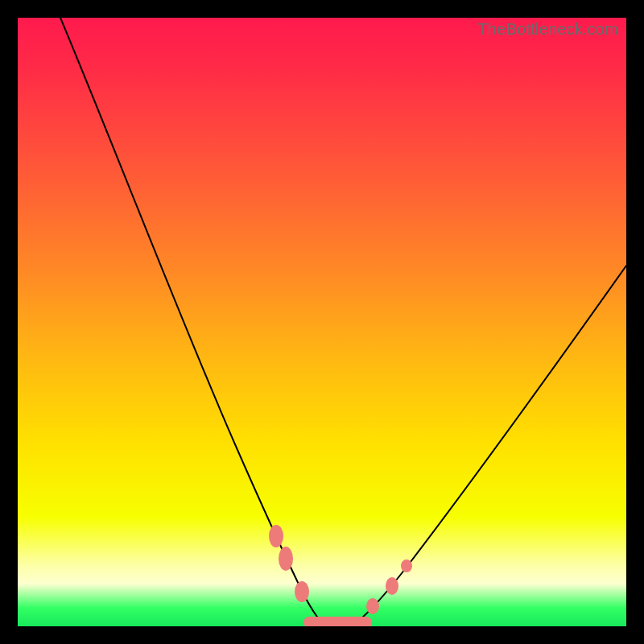 The image size is (644, 644). What do you see at coordinates (392, 586) in the screenshot?
I see `right-marker-mid` at bounding box center [392, 586].